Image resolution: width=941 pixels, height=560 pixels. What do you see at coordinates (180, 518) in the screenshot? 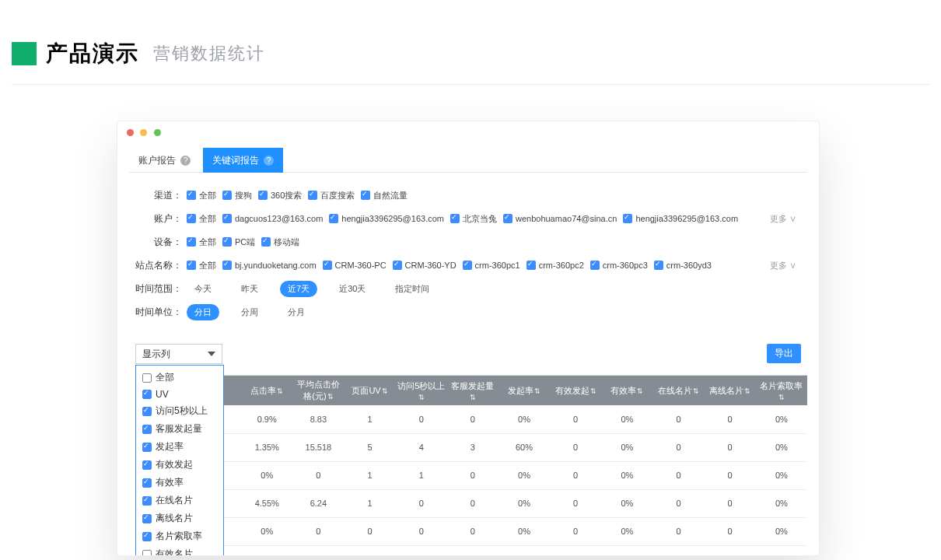
I see `column-option: 离线名片` at bounding box center [180, 518].